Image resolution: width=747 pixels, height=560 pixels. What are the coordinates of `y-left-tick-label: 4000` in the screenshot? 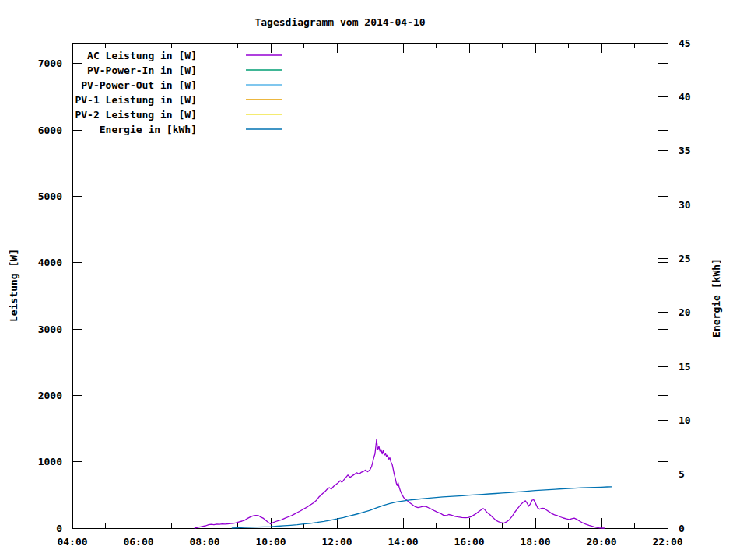 It's located at (50, 263).